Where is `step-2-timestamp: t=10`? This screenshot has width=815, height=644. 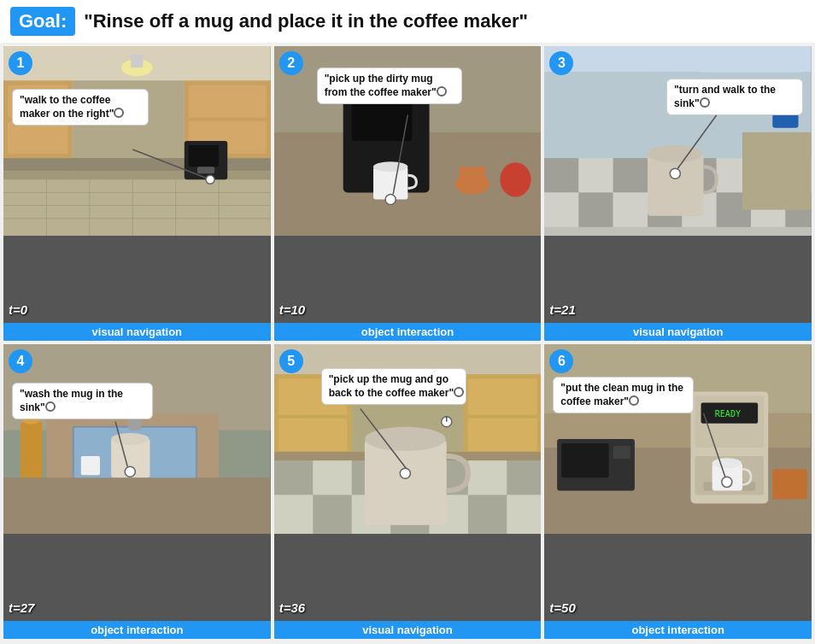
step-2-timestamp: t=10 is located at coordinates (292, 309).